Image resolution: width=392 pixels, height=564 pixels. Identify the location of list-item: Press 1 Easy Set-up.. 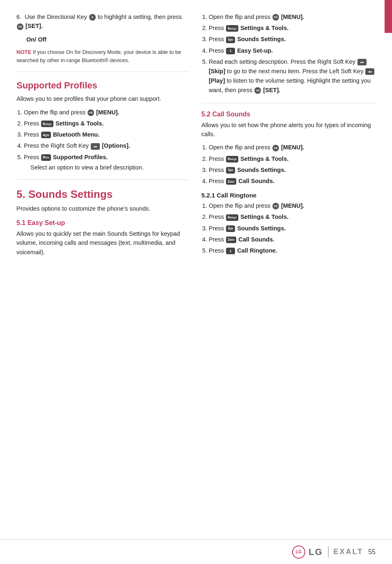
(292, 51).